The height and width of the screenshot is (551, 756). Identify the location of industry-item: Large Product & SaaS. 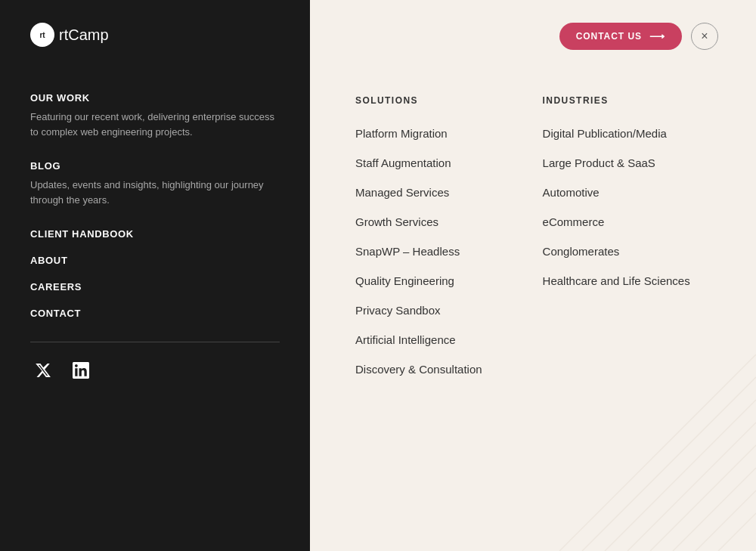
(617, 163).